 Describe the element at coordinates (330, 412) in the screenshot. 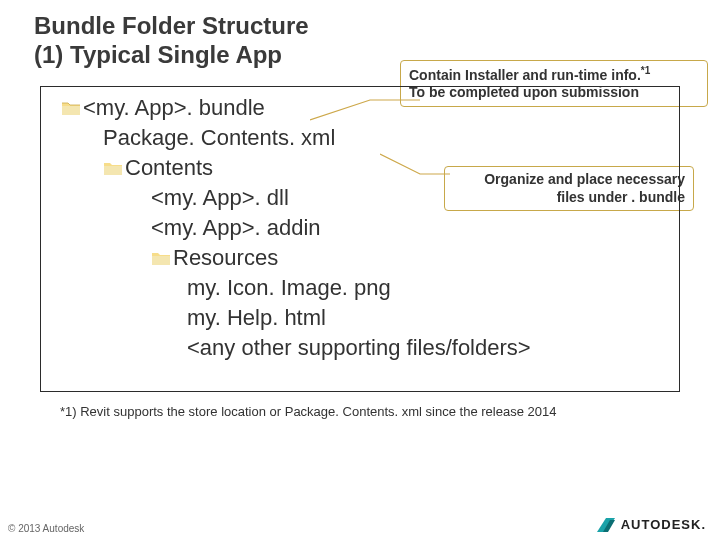

I see `footnote: *1) Revit supports the store location or…` at that location.